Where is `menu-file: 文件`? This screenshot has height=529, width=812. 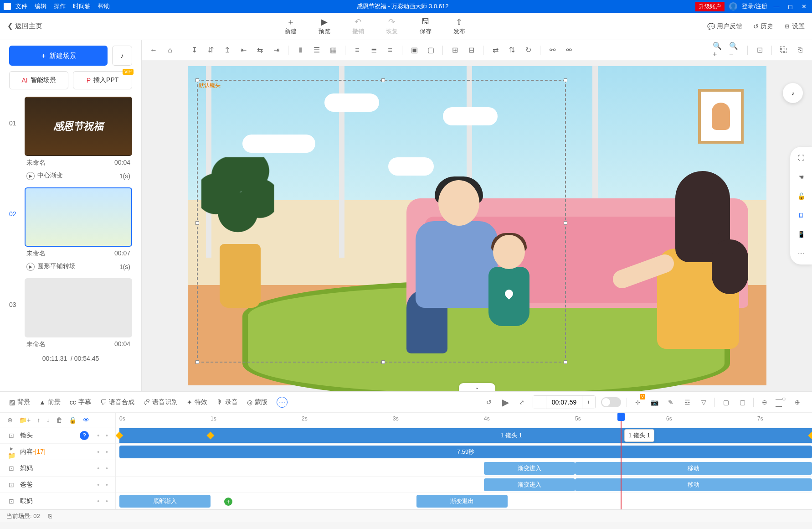 menu-file: 文件 is located at coordinates (21, 6).